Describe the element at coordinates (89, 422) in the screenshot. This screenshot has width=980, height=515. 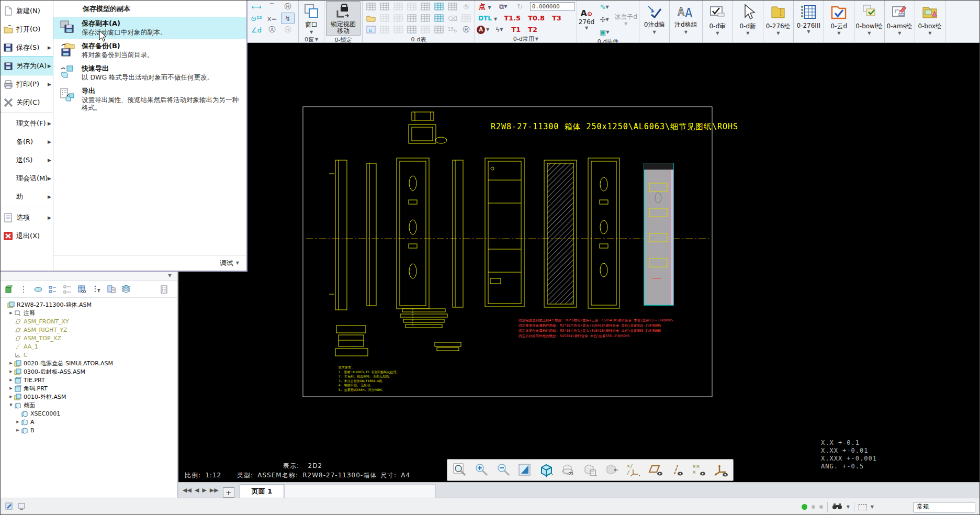
I see `tree-item-A: ▶A` at that location.